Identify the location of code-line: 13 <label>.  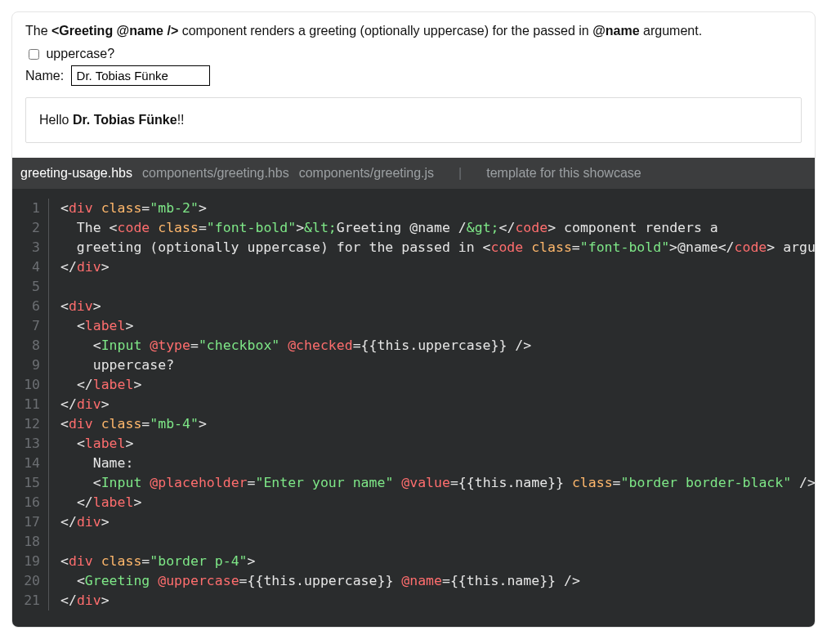
(414, 444).